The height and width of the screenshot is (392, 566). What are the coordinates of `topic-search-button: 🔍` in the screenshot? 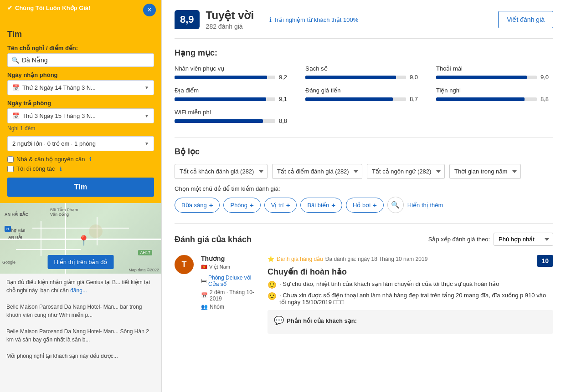 It's located at (396, 205).